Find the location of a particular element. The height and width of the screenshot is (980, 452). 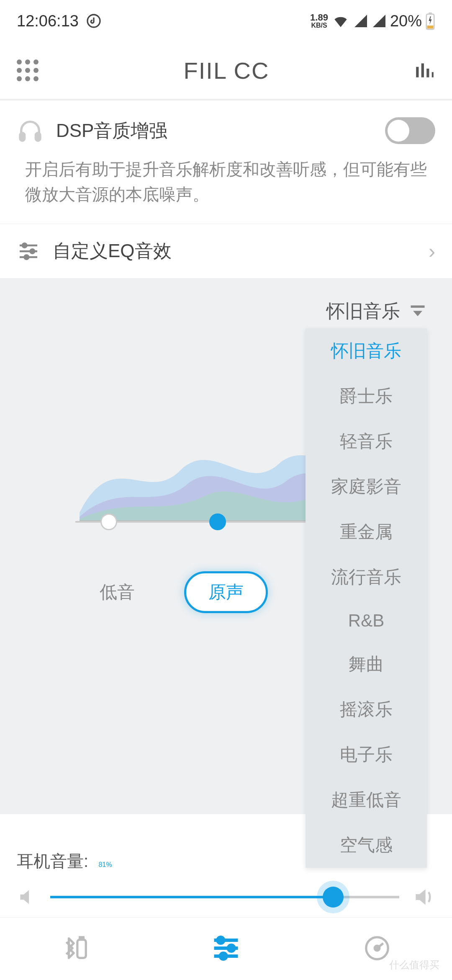

chevron-right-icon: › is located at coordinates (432, 251).